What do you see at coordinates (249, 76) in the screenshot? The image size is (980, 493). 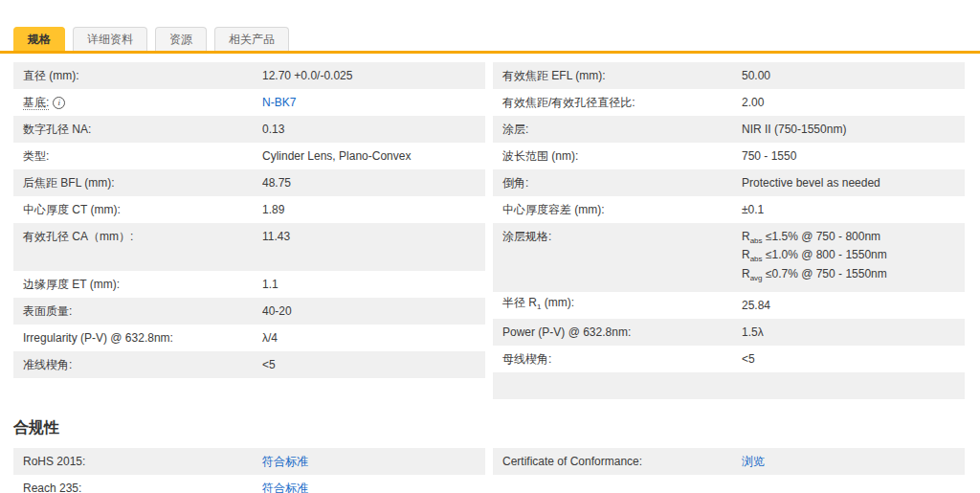 I see `spec-row-diameter: 直径 (mm): 12.70 +0.0/-0.025` at bounding box center [249, 76].